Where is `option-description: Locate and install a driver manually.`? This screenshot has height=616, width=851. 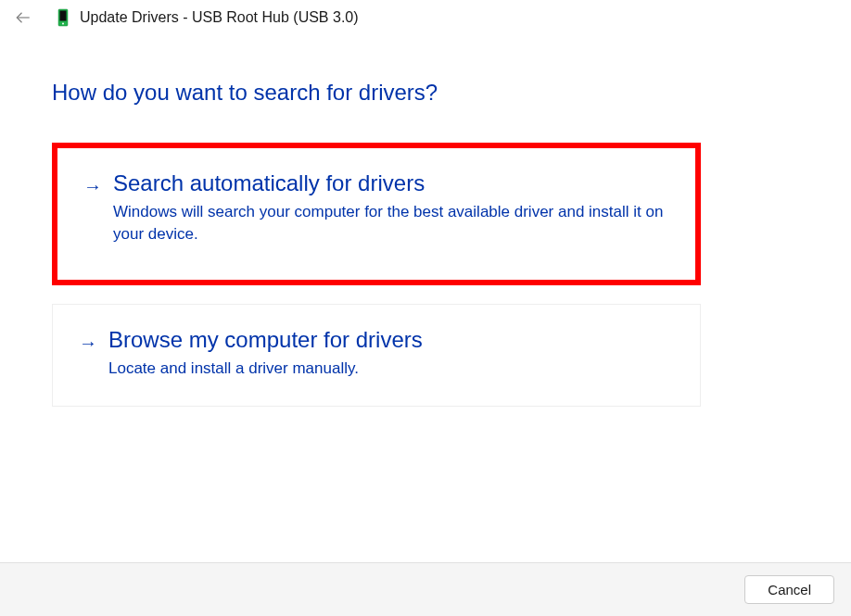 option-description: Locate and install a driver manually. is located at coordinates (391, 369).